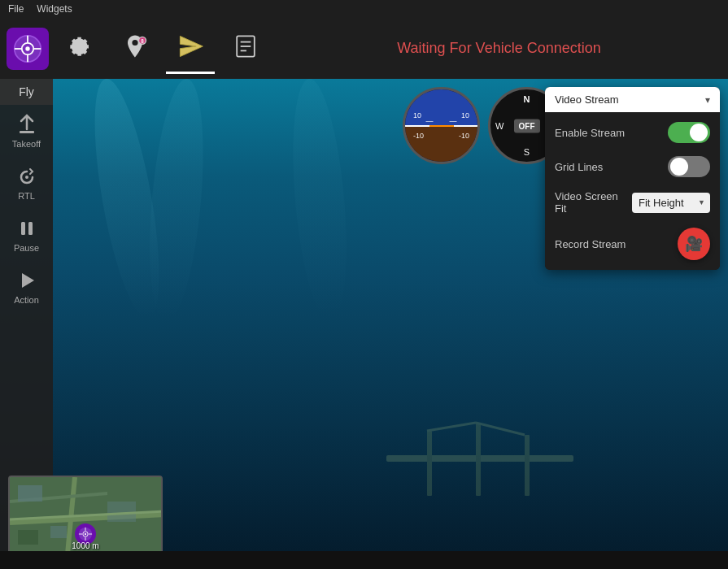 The width and height of the screenshot is (728, 569). Describe the element at coordinates (80, 49) in the screenshot. I see `toolbar-settings-button` at that location.